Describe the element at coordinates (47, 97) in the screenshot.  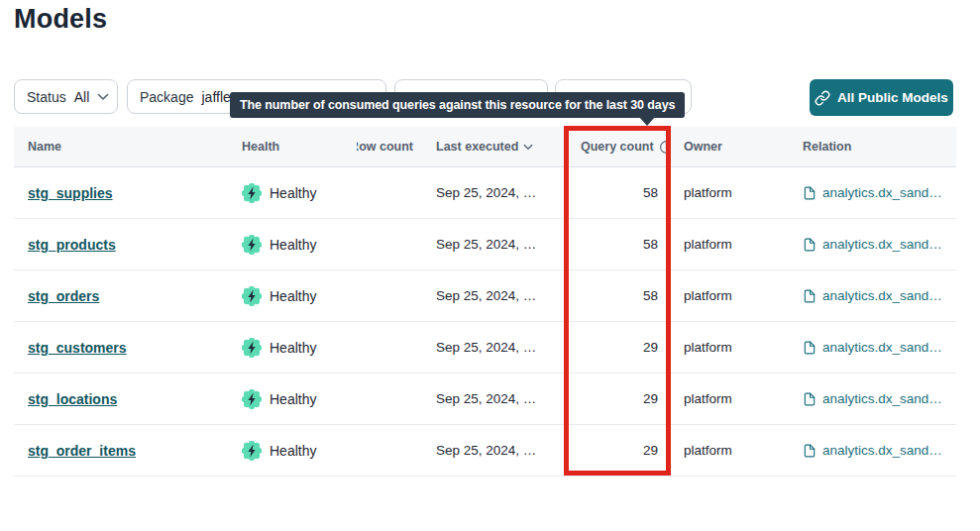
I see `status-filter-label: Status` at that location.